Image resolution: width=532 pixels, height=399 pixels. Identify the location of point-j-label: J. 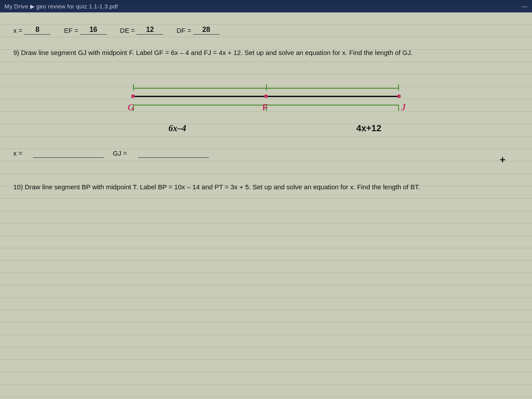
(403, 107).